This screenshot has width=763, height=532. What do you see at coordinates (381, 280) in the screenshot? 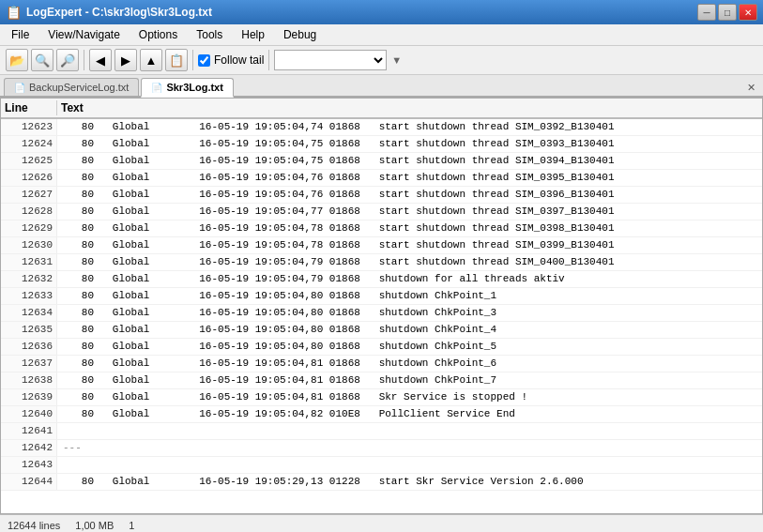
I see `log-row: 12632 80 Global 16-05-19 19:05:04,79 018…` at bounding box center [381, 280].